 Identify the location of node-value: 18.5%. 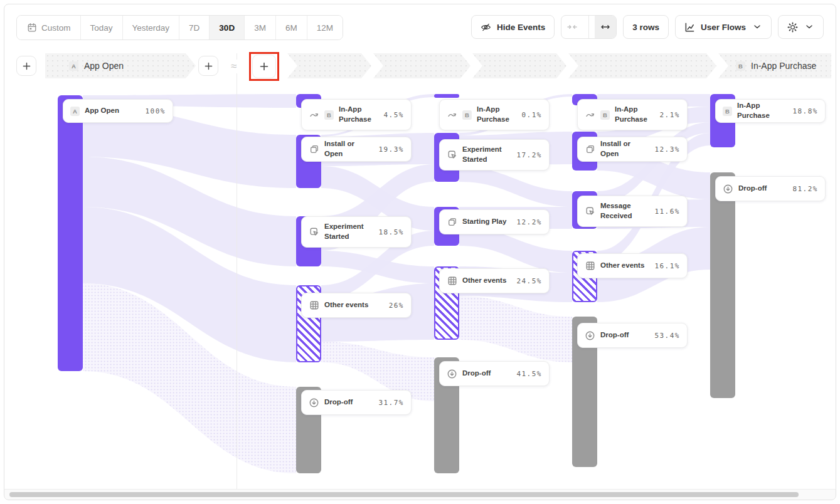
(391, 232).